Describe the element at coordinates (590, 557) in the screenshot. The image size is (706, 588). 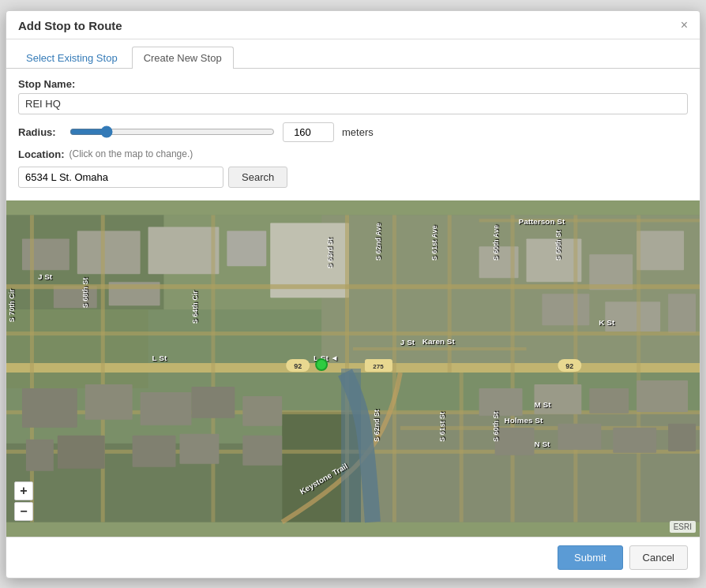
I see `submit-button: Submit` at that location.